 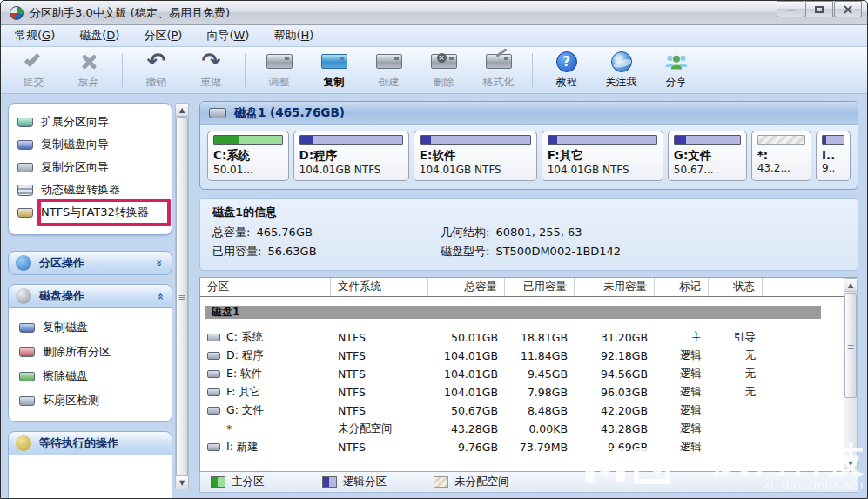 I want to click on toolbar: 提交 放弃 撤销 重做 调整, so click(x=434, y=71).